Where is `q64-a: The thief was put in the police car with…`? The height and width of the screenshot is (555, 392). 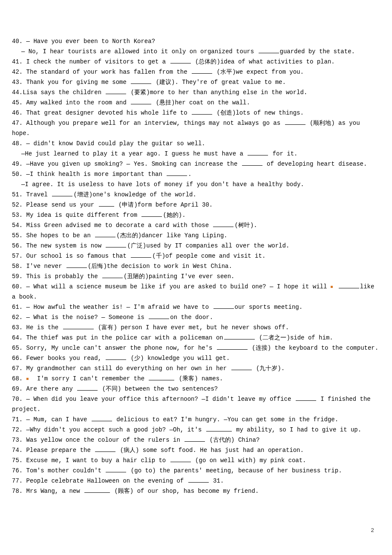
q64-a: The thief was put in the police car with… is located at coordinates (125, 338).